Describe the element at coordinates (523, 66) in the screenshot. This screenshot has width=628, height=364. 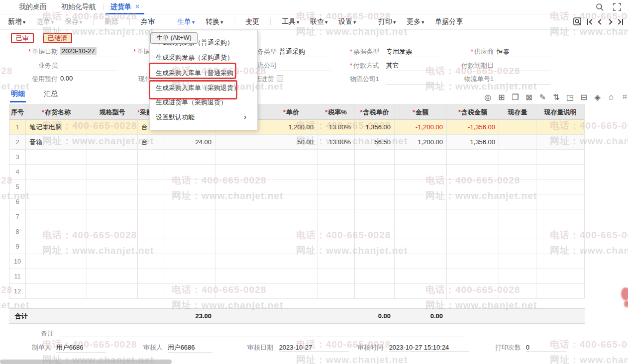
I see `pay-due-date-input` at that location.